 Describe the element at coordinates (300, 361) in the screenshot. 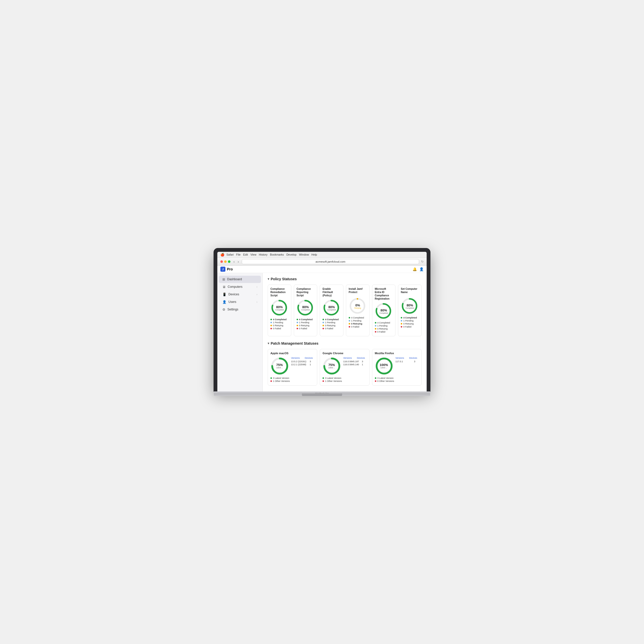

I see `version-text: 13.5.2 (22G91)` at that location.